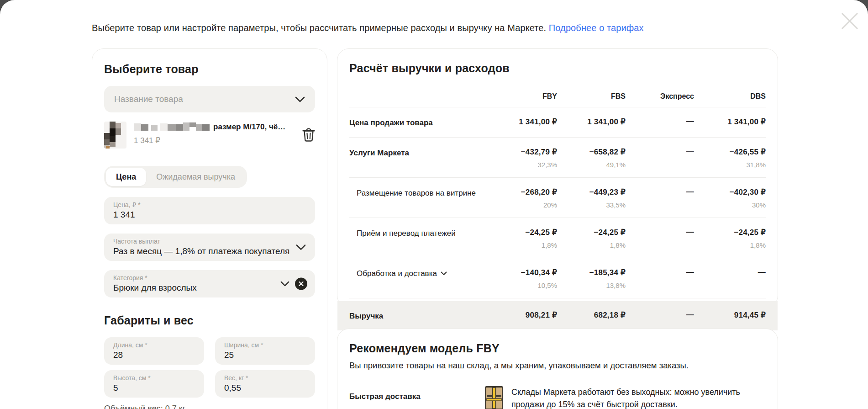 This screenshot has height=409, width=868. Describe the element at coordinates (215, 133) in the screenshot. I see `product-info: размер М/170, чё… 1 341 ₽` at that location.